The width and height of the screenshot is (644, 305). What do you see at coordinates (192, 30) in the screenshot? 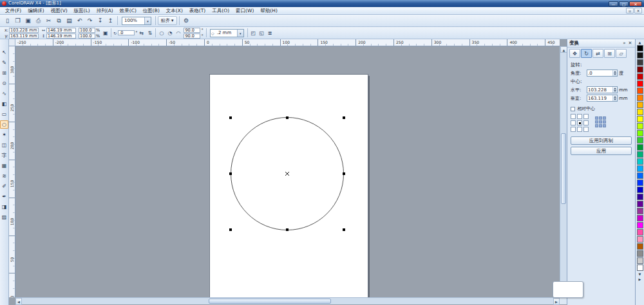
I see `arc-start-field: 90.0` at bounding box center [192, 30].